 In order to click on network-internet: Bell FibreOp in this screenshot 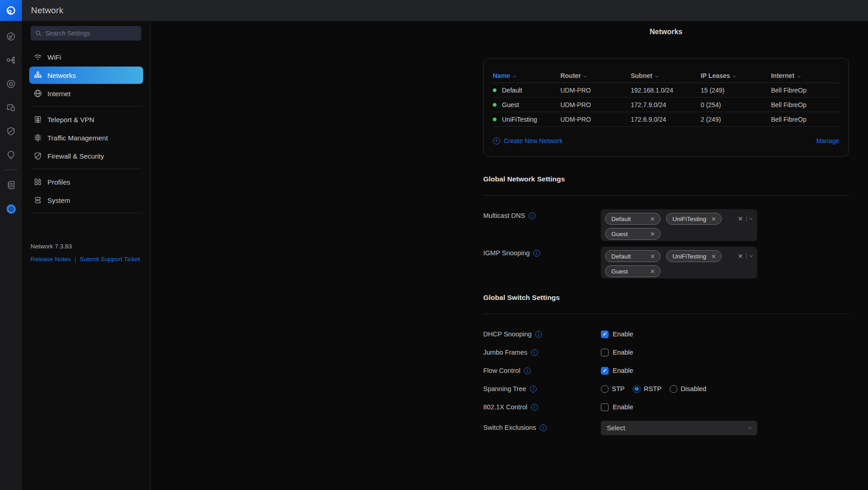, I will do `click(805, 119)`.